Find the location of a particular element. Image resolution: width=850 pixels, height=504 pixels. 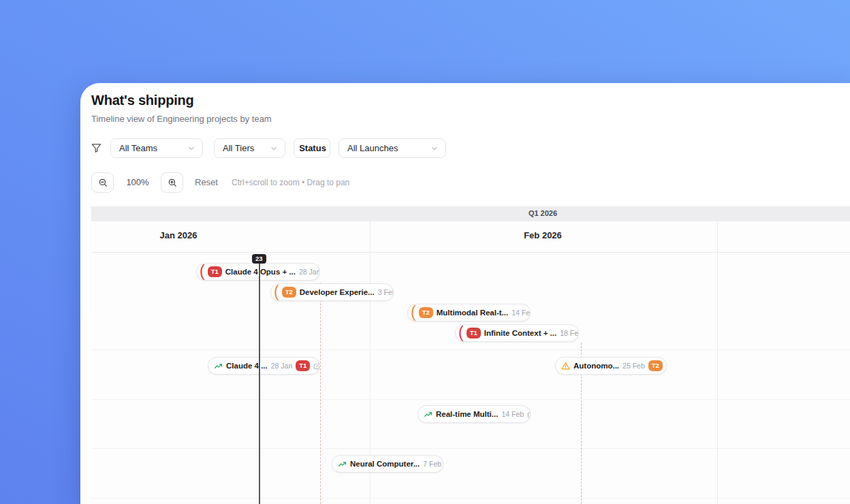

launch-date: 25 Feb is located at coordinates (633, 366).